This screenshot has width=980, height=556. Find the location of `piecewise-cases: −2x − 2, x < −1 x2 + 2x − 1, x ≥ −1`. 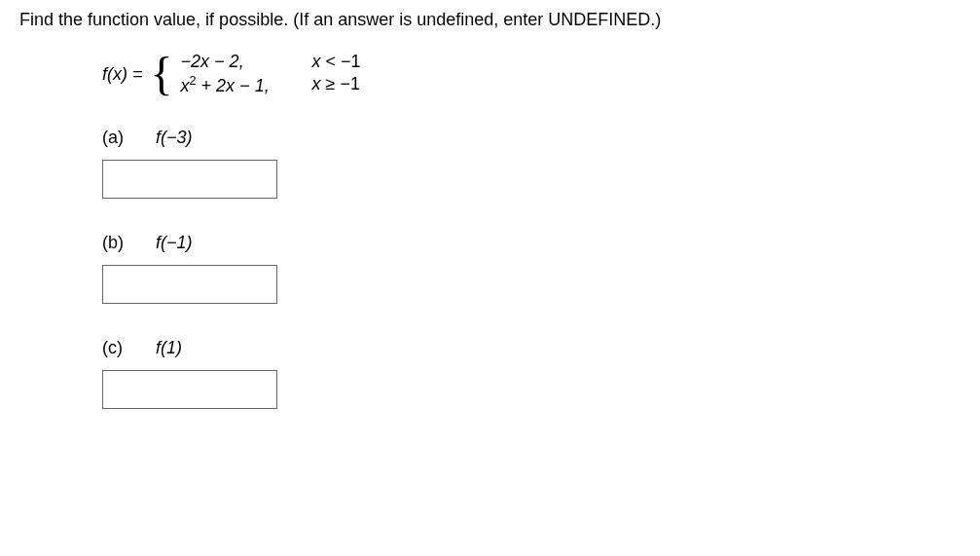

piecewise-cases: −2x − 2, x < −1 x2 + 2x − 1, x ≥ −1 is located at coordinates (296, 74).